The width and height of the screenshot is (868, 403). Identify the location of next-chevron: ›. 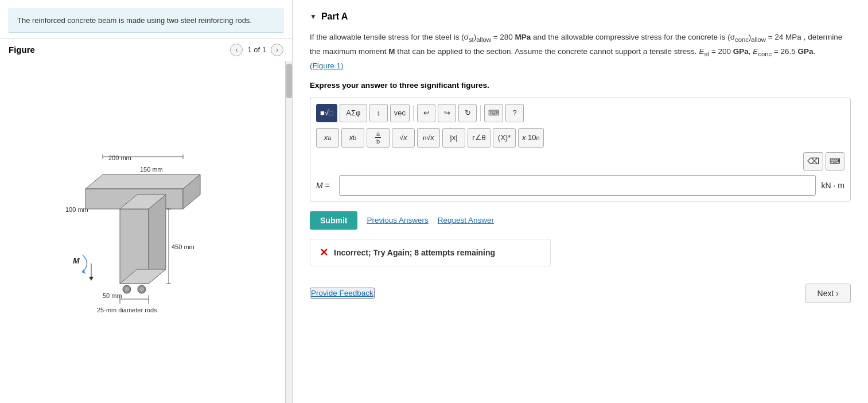
(838, 293).